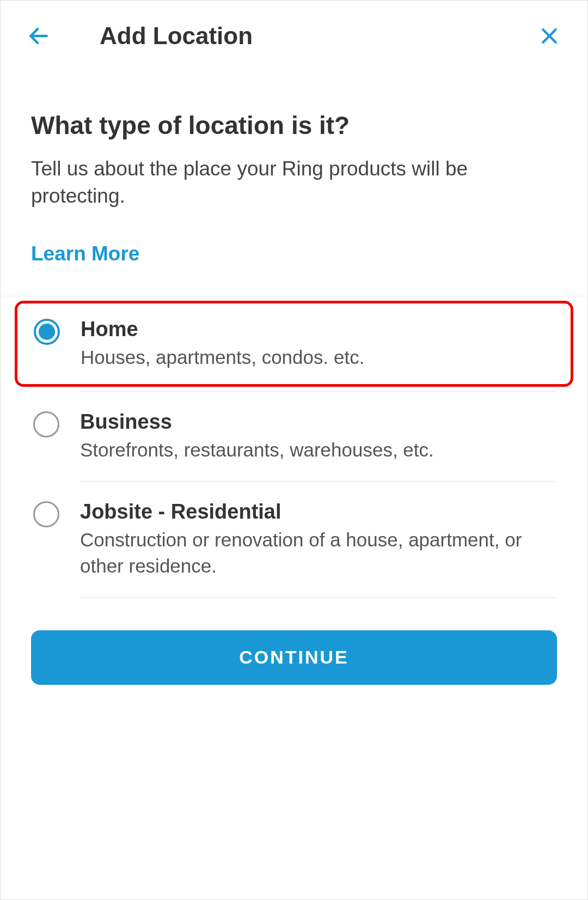 The width and height of the screenshot is (588, 900). I want to click on header-bar: Add Location, so click(294, 36).